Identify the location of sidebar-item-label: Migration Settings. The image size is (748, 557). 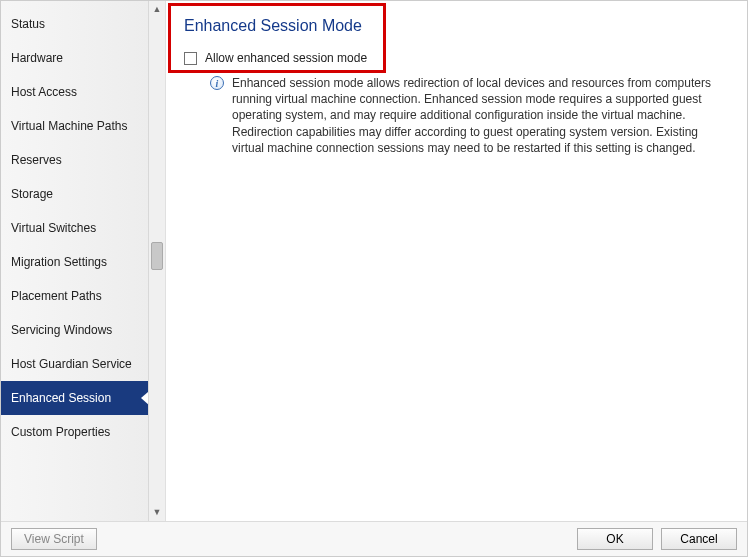
(59, 262).